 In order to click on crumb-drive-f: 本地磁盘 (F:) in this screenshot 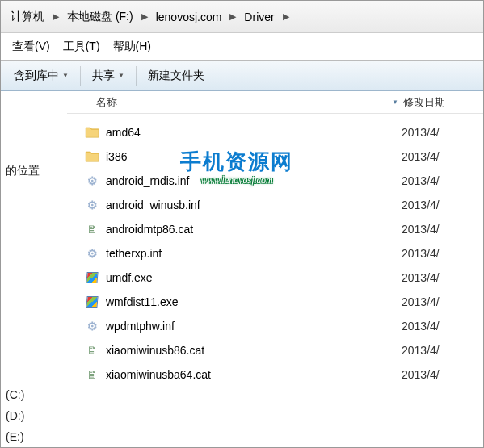, I will do `click(100, 17)`.